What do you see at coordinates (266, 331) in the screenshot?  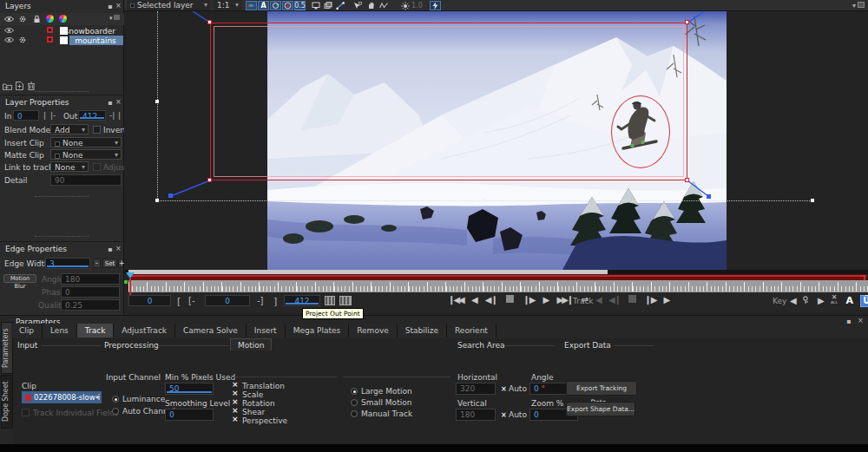 I see `tab-insert: Insert` at bounding box center [266, 331].